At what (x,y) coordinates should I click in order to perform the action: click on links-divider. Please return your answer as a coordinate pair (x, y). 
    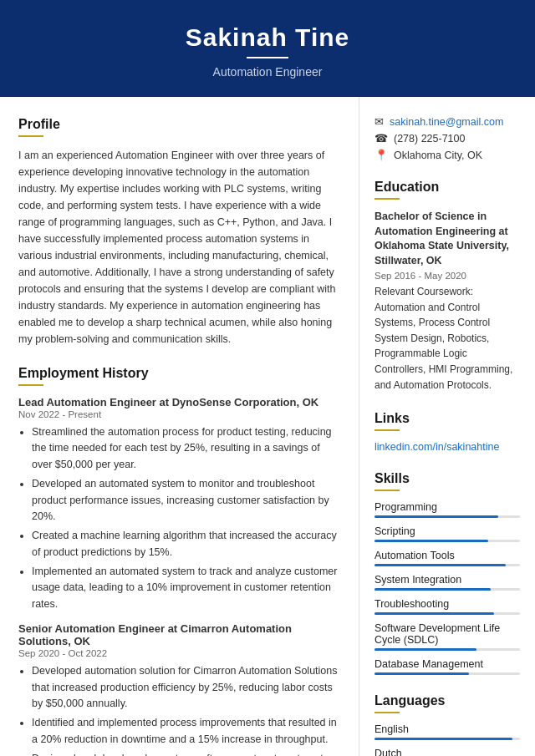
    Looking at the image, I should click on (387, 430).